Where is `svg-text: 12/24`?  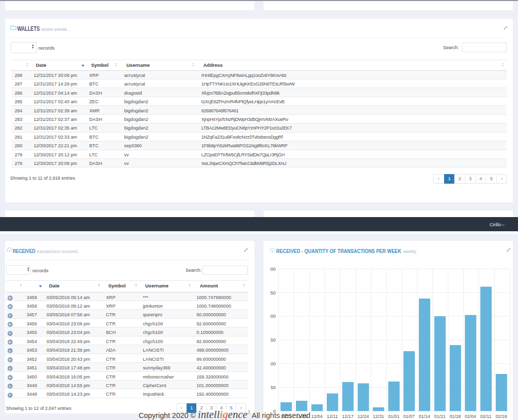
svg-text: 12/24 is located at coordinates (363, 416).